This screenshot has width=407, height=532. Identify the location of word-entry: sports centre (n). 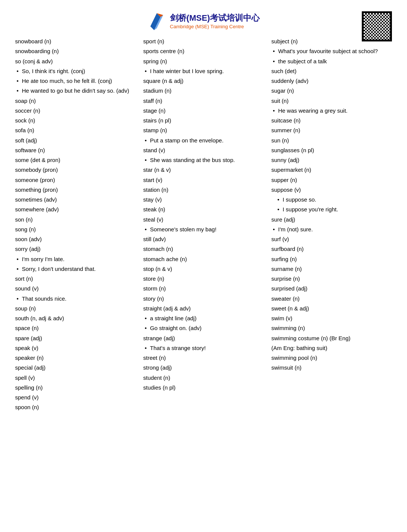
(204, 51).